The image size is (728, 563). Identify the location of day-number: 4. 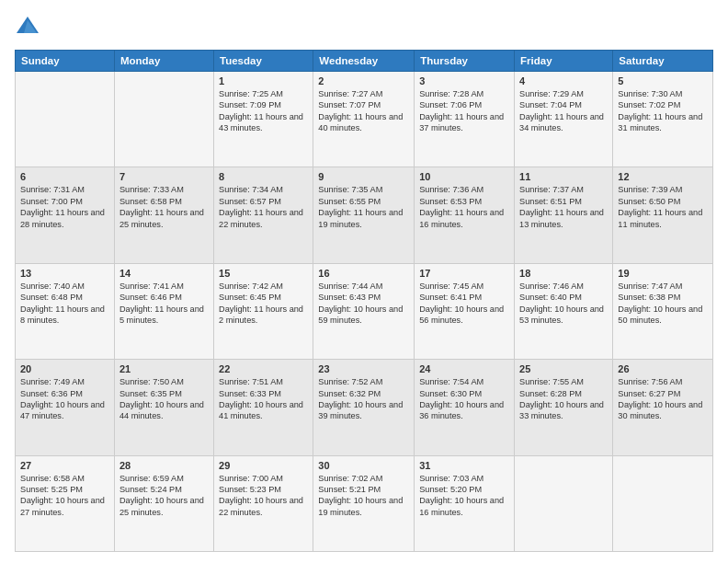
(563, 81).